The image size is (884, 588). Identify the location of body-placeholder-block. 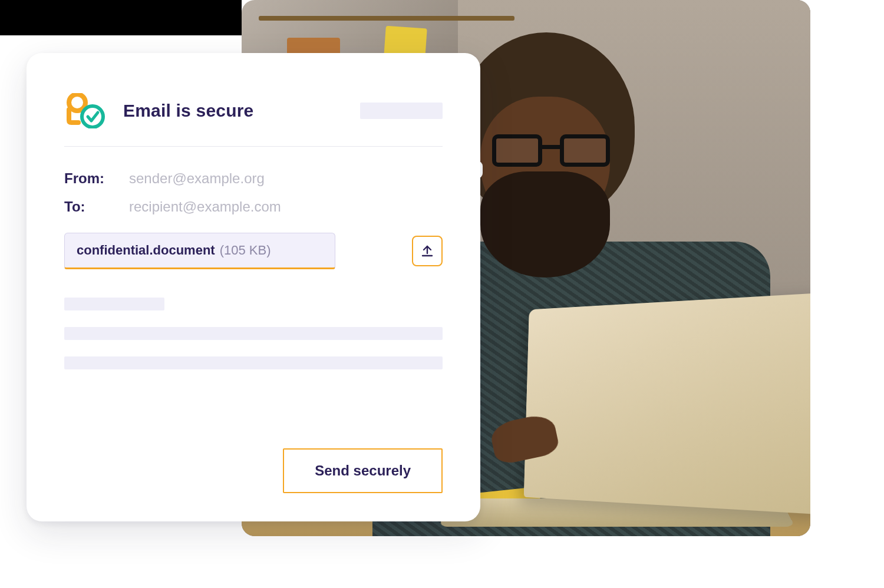
(253, 333).